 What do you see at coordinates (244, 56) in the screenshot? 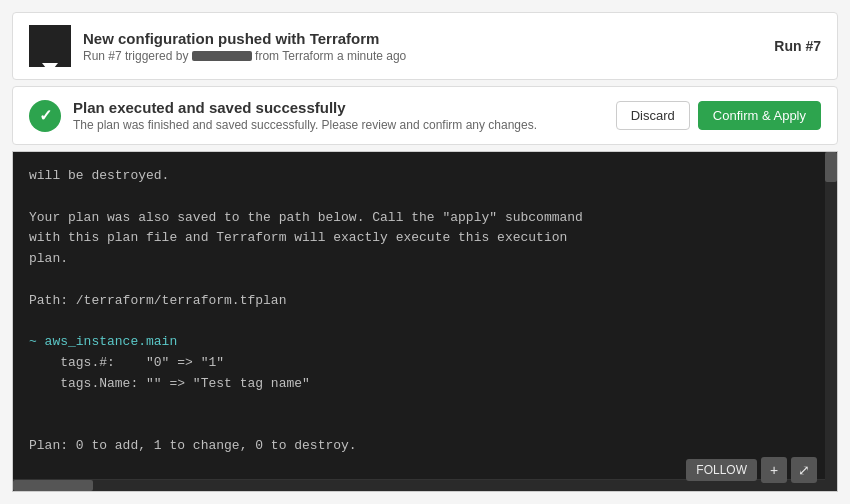
I see `header-subtitle: Run #7 triggered by from Terraform a min…` at bounding box center [244, 56].